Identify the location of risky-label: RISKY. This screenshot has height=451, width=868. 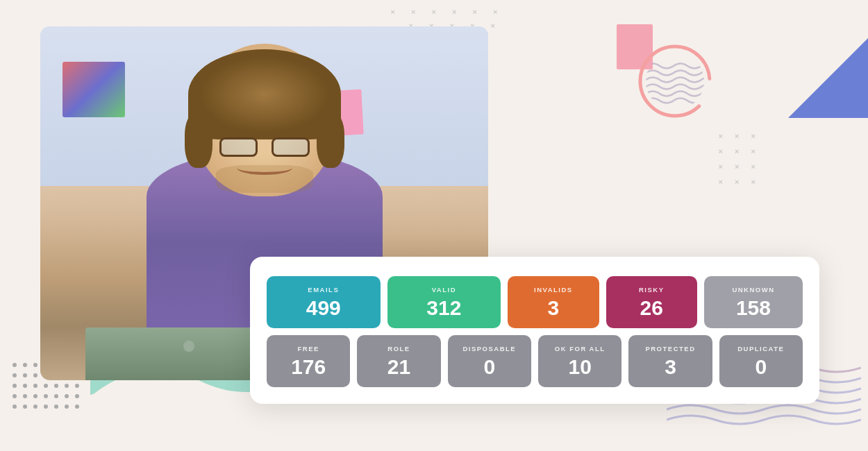
(651, 290).